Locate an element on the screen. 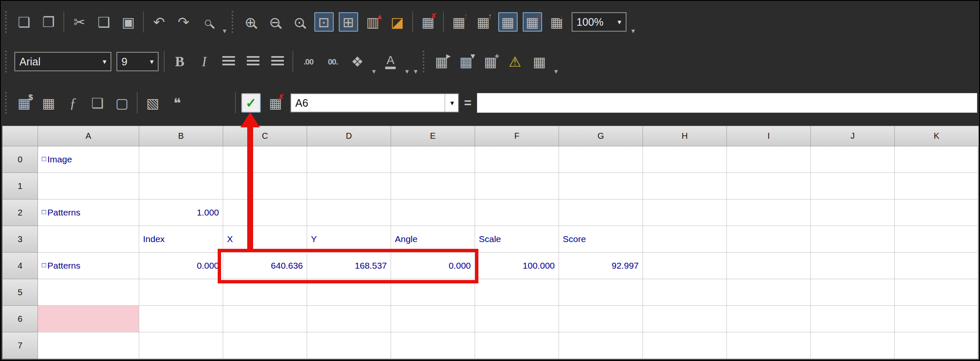  column-header-A: A is located at coordinates (89, 136).